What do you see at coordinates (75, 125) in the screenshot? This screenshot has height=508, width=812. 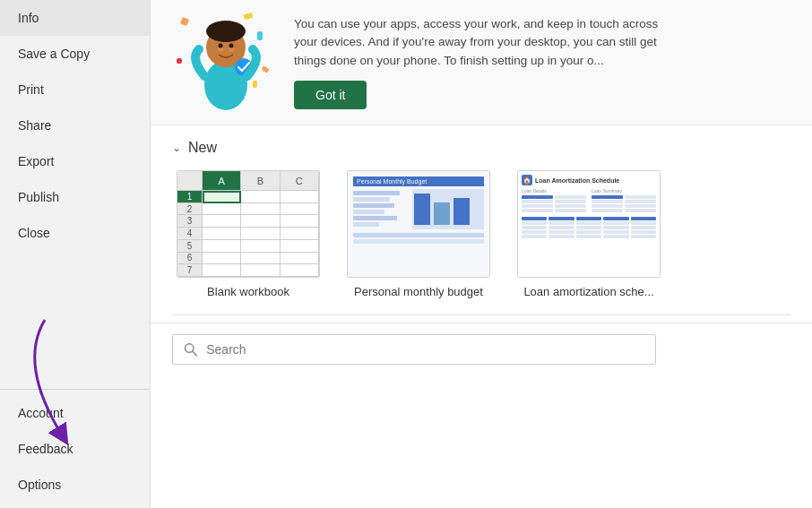 I see `sidebar-item-share: Share` at bounding box center [75, 125].